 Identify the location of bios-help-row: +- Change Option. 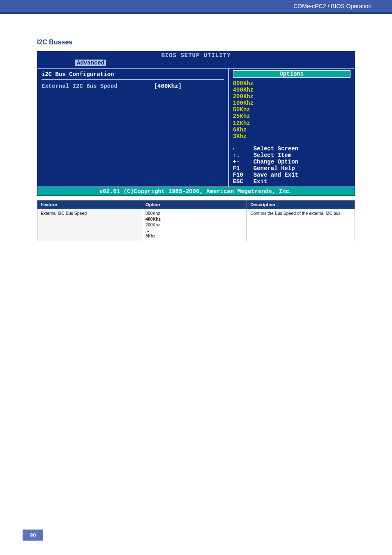
(292, 162).